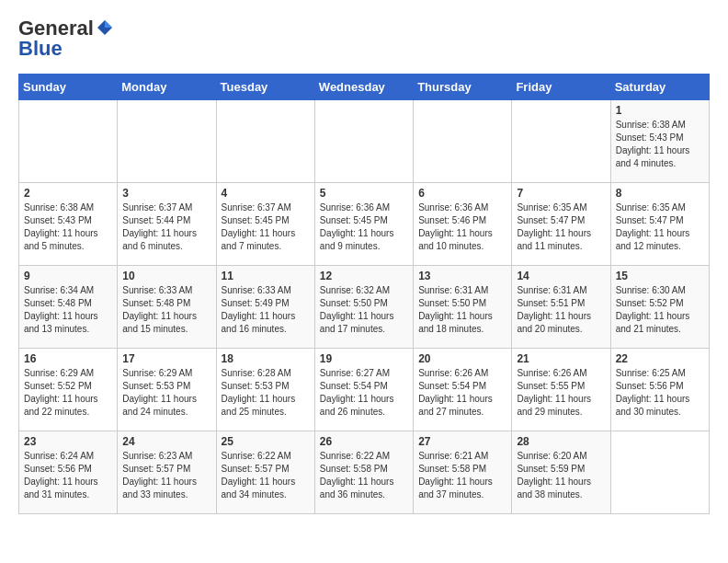 Image resolution: width=728 pixels, height=563 pixels. What do you see at coordinates (364, 39) in the screenshot?
I see `header: General Blue` at bounding box center [364, 39].